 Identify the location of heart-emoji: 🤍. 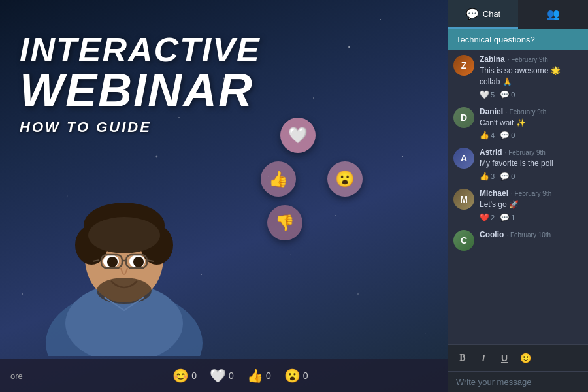
(218, 376).